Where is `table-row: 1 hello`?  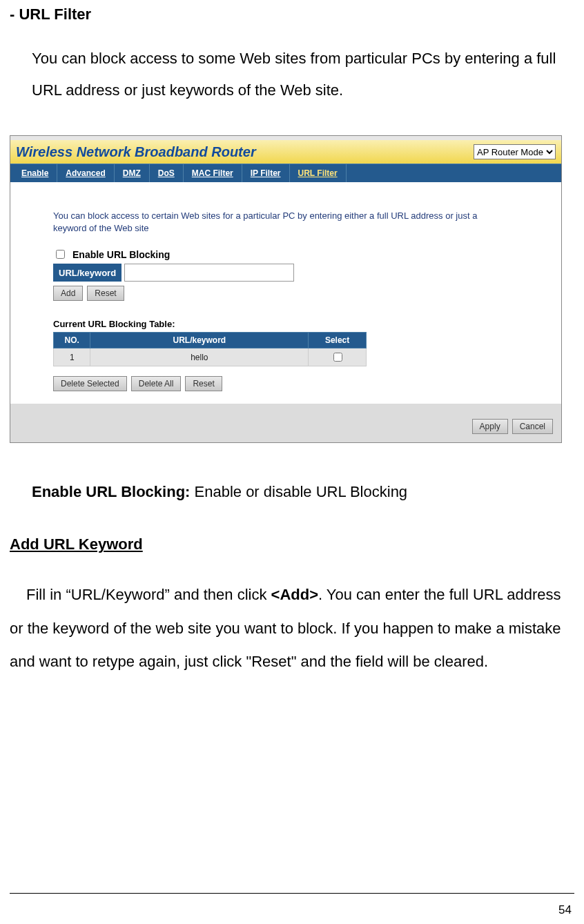
table-row: 1 hello is located at coordinates (210, 357).